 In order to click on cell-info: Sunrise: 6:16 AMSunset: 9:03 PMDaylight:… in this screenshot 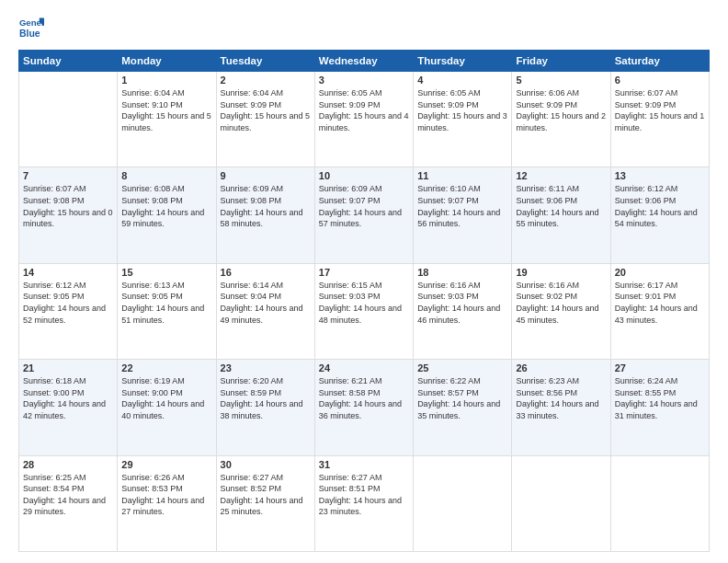, I will do `click(462, 303)`.